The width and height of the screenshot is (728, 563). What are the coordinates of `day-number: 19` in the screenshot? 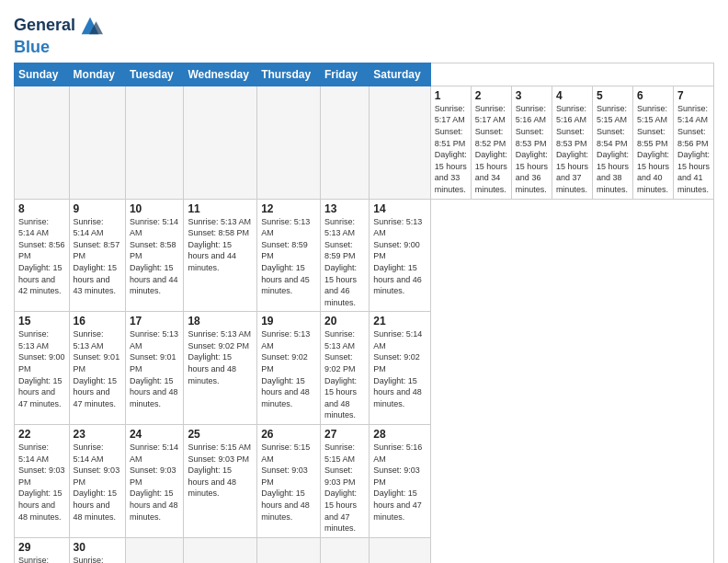 It's located at (289, 321).